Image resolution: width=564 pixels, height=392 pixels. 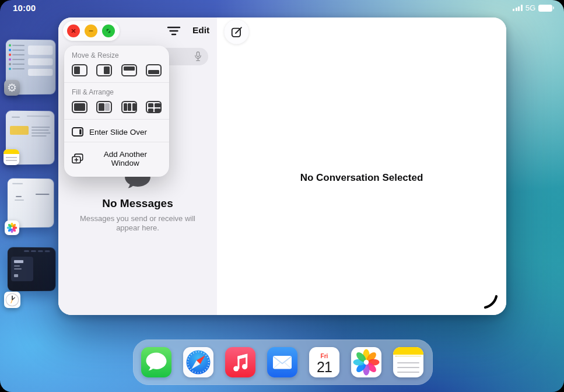 I want to click on dock-photos-icon, so click(x=366, y=362).